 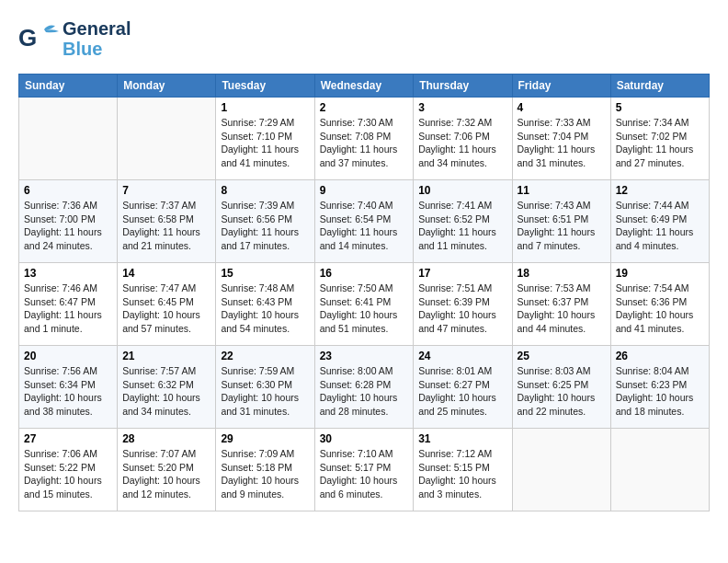 What do you see at coordinates (561, 222) in the screenshot?
I see `calendar-cell: 11 Sunrise: 7:43 AMSunset: 6:51 PMDaylig…` at bounding box center [561, 222].